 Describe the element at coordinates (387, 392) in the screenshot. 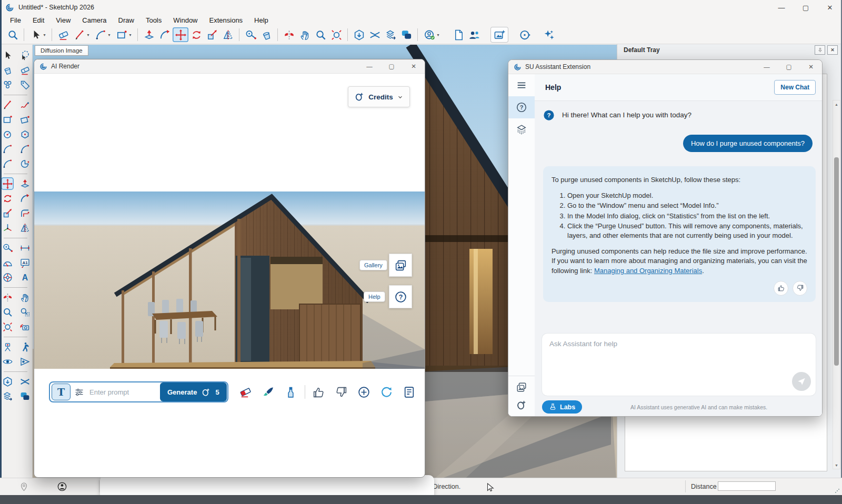

I see `regenerate-button` at that location.